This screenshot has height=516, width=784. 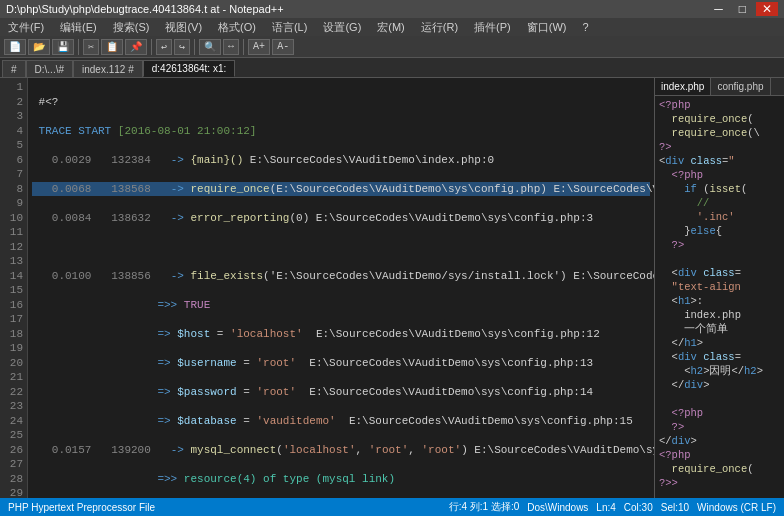 I want to click on new-button: 📄, so click(x=15, y=47).